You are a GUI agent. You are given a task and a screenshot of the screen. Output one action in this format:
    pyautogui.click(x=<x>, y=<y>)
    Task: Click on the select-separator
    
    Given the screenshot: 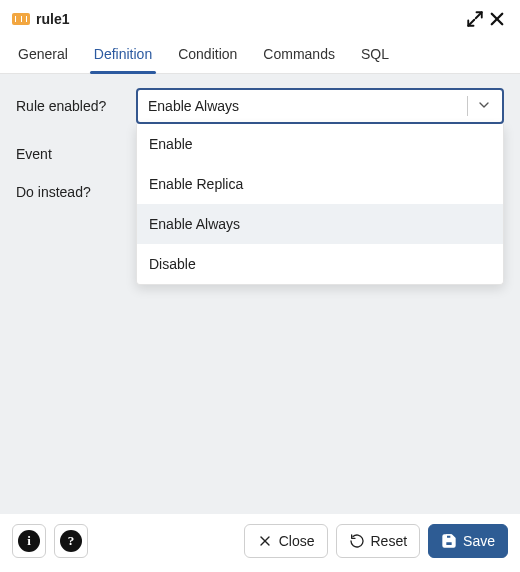 What is the action you would take?
    pyautogui.click(x=468, y=106)
    